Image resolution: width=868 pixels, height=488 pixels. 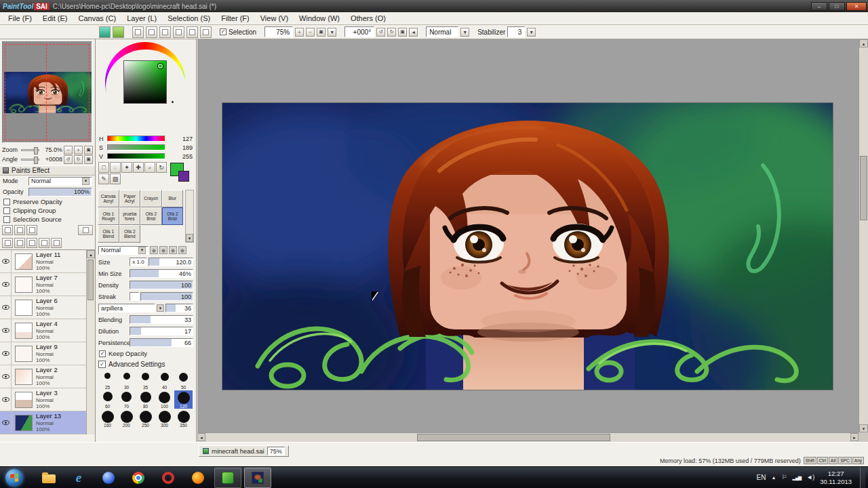 I want to click on taskbar-firefox-button, so click(x=198, y=478).